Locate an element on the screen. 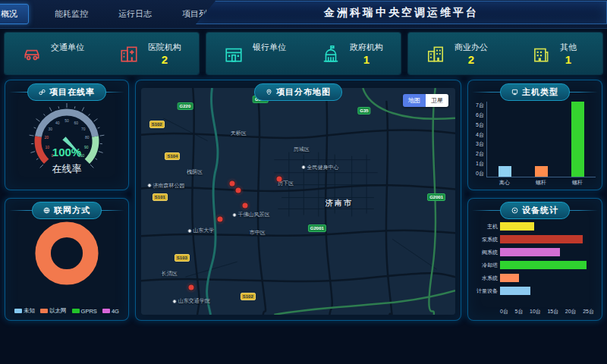 The height and width of the screenshot is (364, 607). legend-label: 未知 is located at coordinates (29, 311).